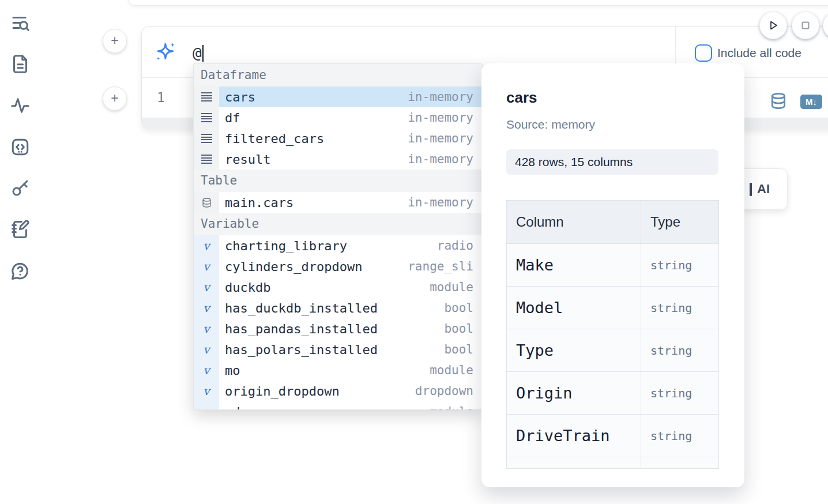  I want to click on completion-item-main.cars: v main.cars in-memory, so click(338, 202).